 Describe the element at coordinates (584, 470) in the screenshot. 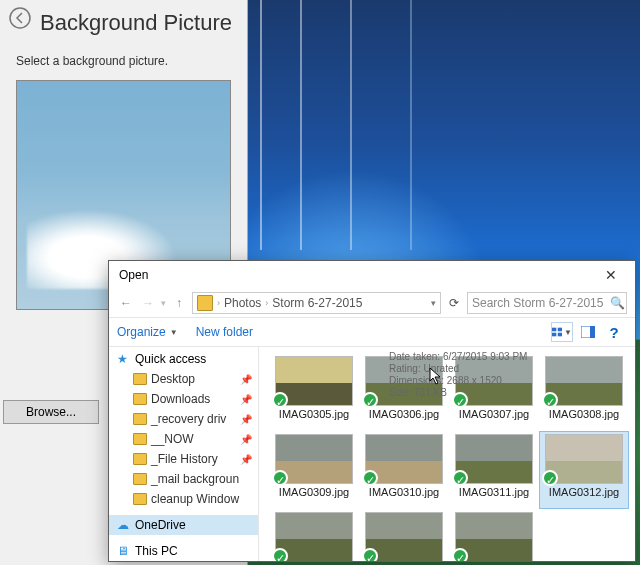

I see `file-item: ✓IMAG0312.jpg` at that location.